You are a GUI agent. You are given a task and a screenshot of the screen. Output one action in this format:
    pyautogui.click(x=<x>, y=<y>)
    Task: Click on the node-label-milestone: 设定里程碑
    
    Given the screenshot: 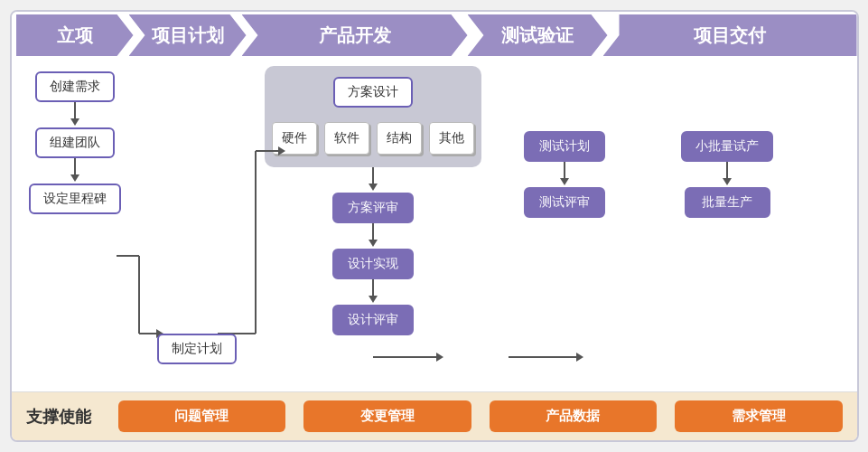 What is the action you would take?
    pyautogui.click(x=75, y=198)
    